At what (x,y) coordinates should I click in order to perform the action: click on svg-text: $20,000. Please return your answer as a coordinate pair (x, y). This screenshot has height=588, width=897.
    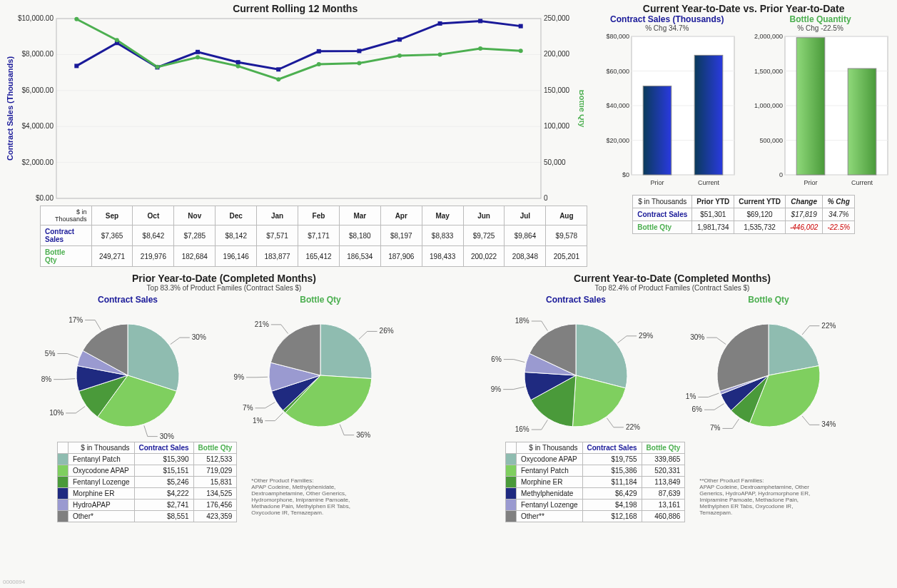
    Looking at the image, I should click on (618, 141).